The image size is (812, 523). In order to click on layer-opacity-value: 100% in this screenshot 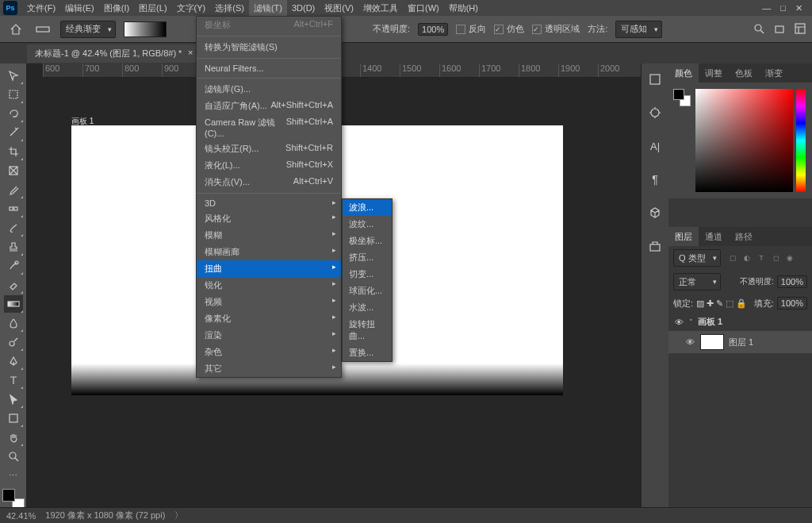, I will do `click(792, 282)`.